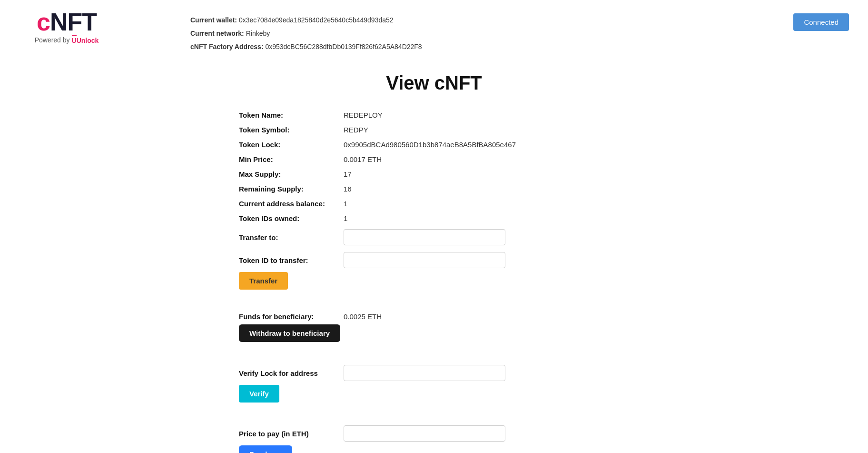  Describe the element at coordinates (344, 47) in the screenshot. I see `factory-address-value: 0x953dcBC56C288dfbDb0139Ff826f62A5A84D22…` at that location.